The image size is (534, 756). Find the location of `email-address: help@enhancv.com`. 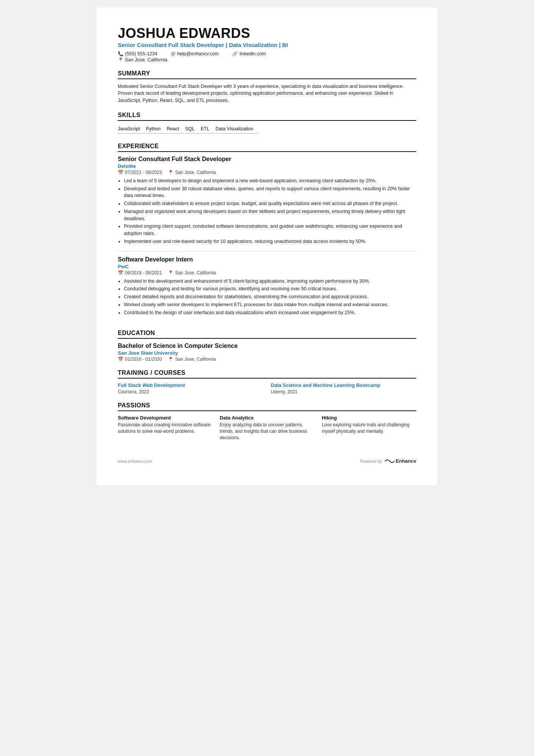

email-address: help@enhancv.com is located at coordinates (198, 54).